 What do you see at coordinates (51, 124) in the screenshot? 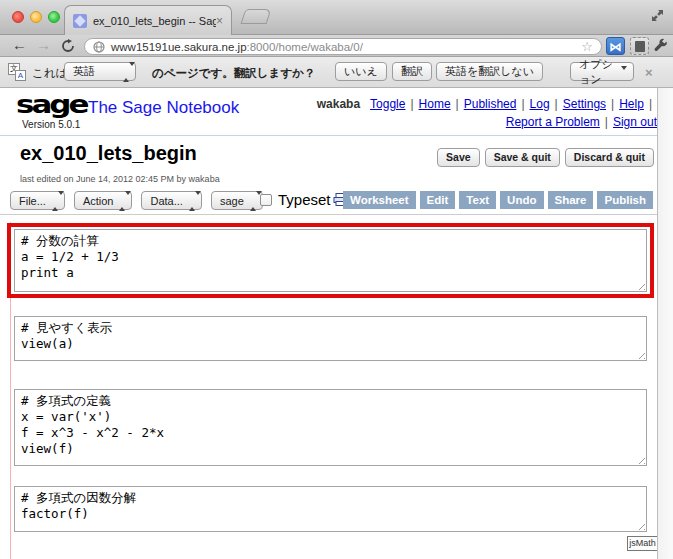
I see `version-label: Version 5.0.1` at bounding box center [51, 124].